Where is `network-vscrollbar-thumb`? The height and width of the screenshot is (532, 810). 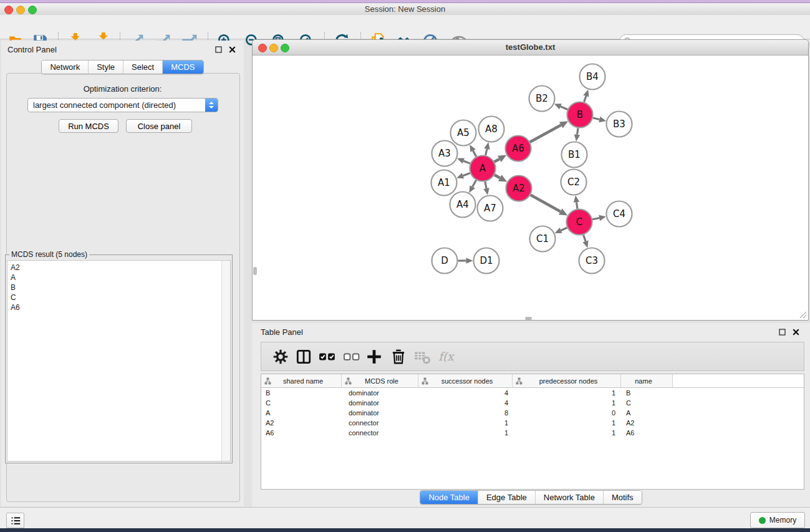 network-vscrollbar-thumb is located at coordinates (255, 271).